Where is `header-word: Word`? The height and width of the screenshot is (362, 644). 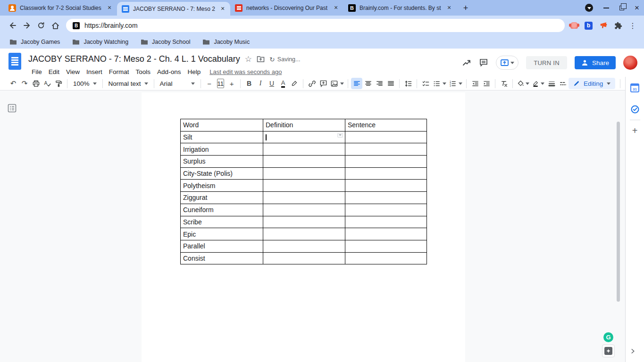
header-word: Word is located at coordinates (222, 125).